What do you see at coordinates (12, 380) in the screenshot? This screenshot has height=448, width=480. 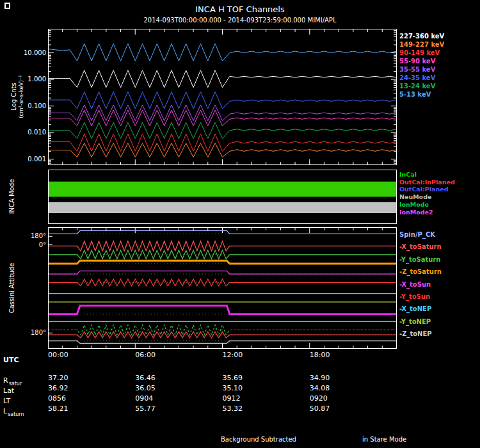 I see `row-label-r-saturn: Rsatur` at bounding box center [12, 380].